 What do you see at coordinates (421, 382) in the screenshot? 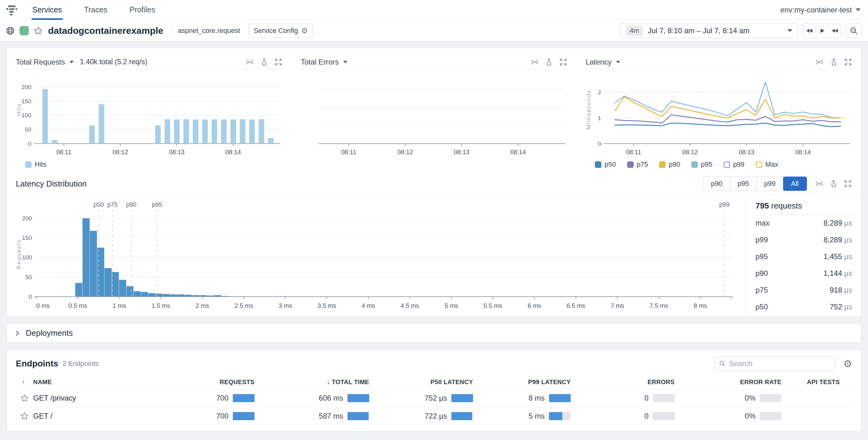
I see `column-header-p50-latency: P50 LATENCY` at bounding box center [421, 382].